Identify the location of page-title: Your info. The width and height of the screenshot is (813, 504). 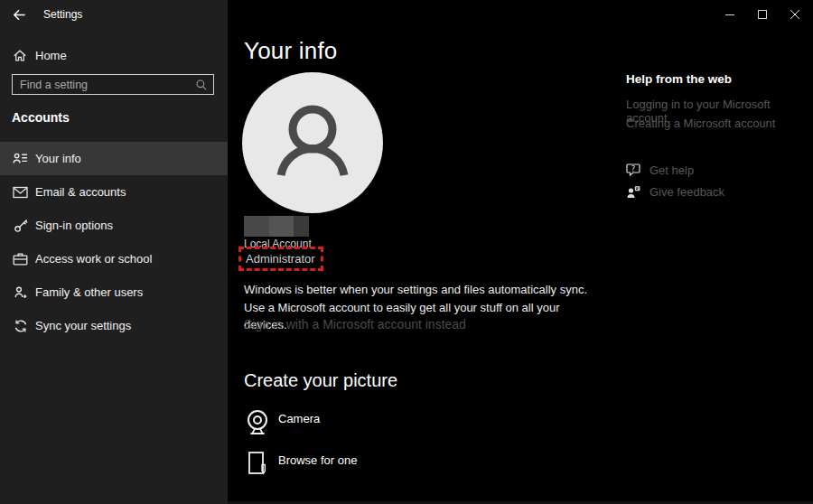
(291, 51).